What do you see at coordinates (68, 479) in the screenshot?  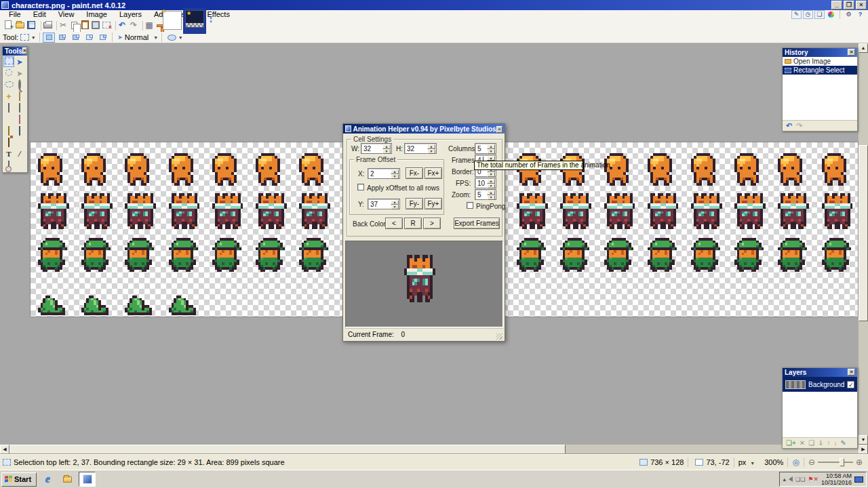 I see `explorer-folder-button` at bounding box center [68, 479].